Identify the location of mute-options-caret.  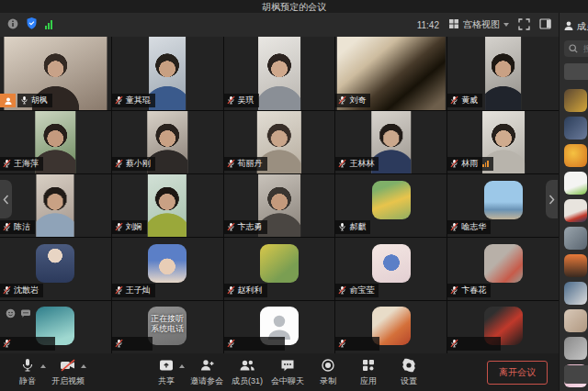
(43, 366).